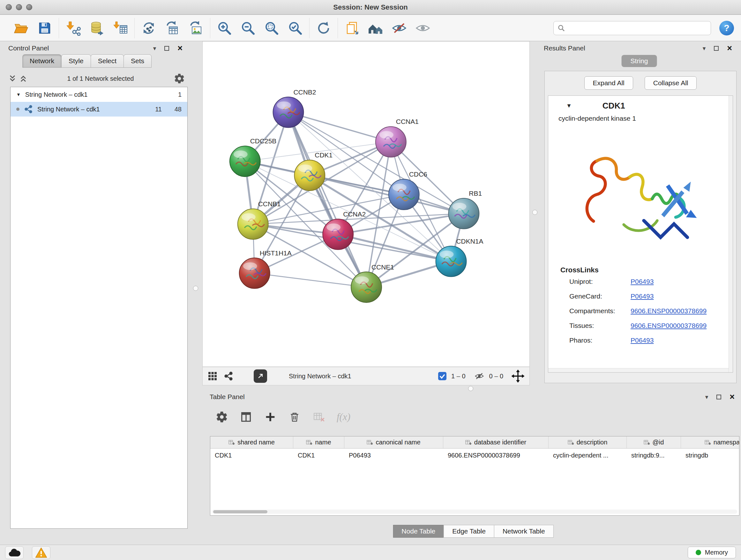 The width and height of the screenshot is (741, 560). I want to click on table-cell: stringdb:9..., so click(654, 455).